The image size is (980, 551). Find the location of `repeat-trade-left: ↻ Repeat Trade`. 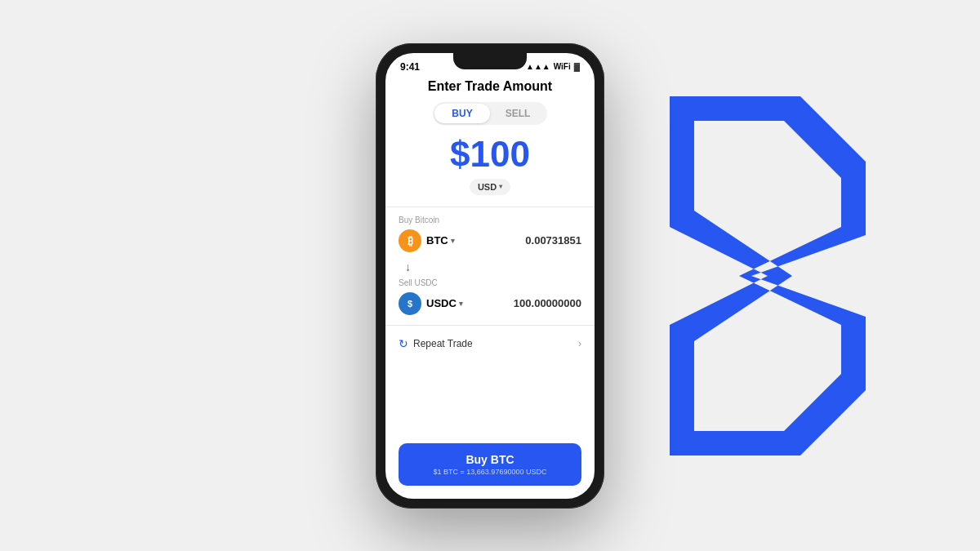

repeat-trade-left: ↻ Repeat Trade is located at coordinates (436, 344).